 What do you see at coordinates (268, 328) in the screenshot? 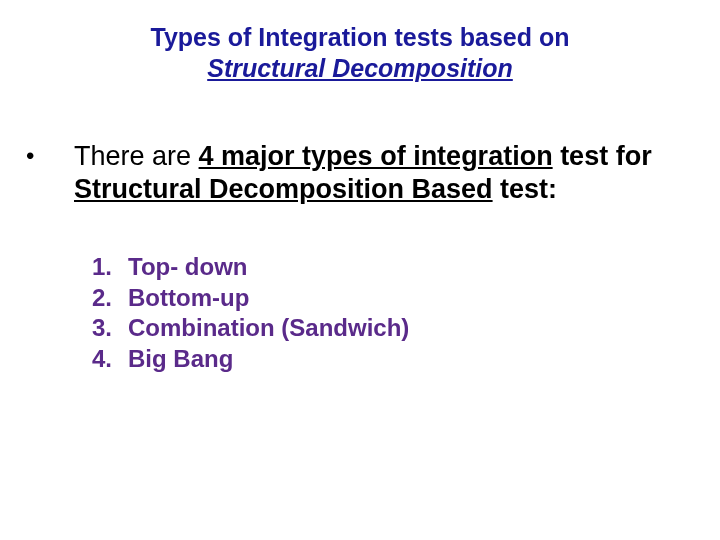
I see `list-item-text: Combination (Sandwich)` at bounding box center [268, 328].